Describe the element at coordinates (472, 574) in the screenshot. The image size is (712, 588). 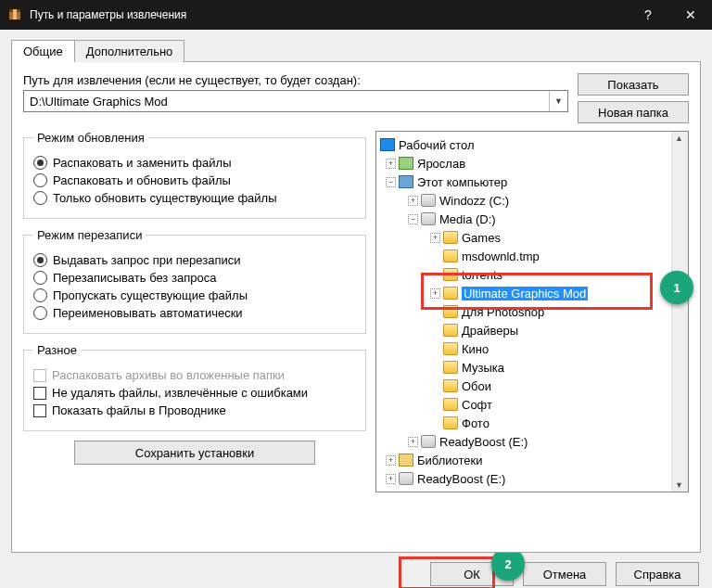
I see `ok-button: ОК` at that location.